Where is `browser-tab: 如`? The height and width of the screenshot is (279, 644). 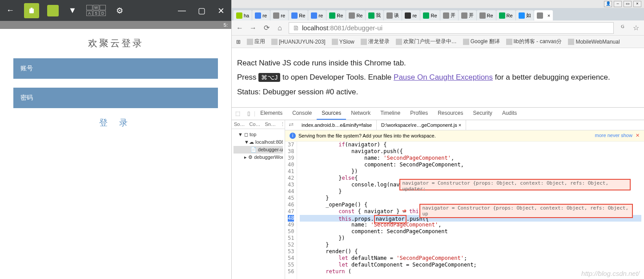
browser-tab: 如 is located at coordinates (525, 15).